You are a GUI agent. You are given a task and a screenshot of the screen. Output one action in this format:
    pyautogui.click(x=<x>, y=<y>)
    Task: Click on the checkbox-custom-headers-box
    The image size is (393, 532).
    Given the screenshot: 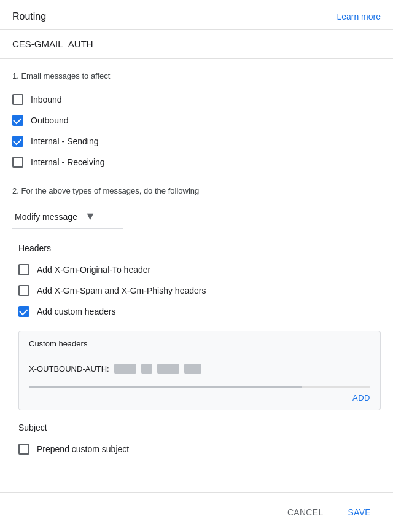 What is the action you would take?
    pyautogui.click(x=24, y=311)
    